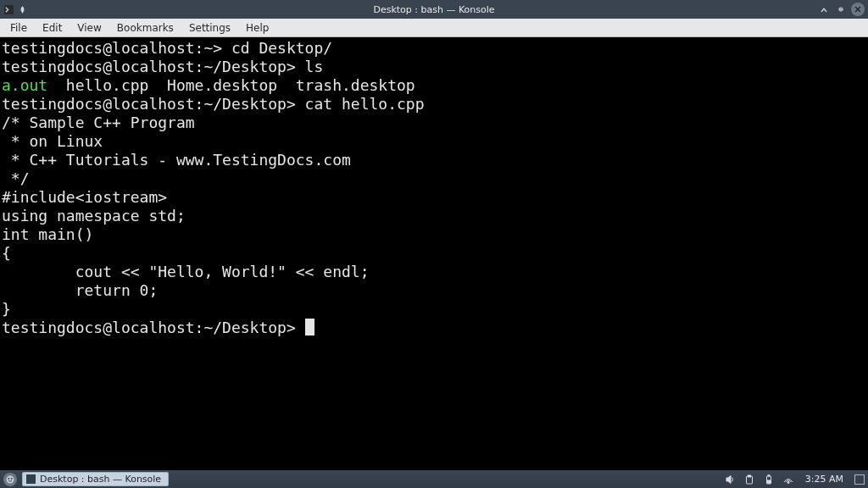 This screenshot has width=868, height=488. What do you see at coordinates (769, 480) in the screenshot?
I see `battery-icon` at bounding box center [769, 480].